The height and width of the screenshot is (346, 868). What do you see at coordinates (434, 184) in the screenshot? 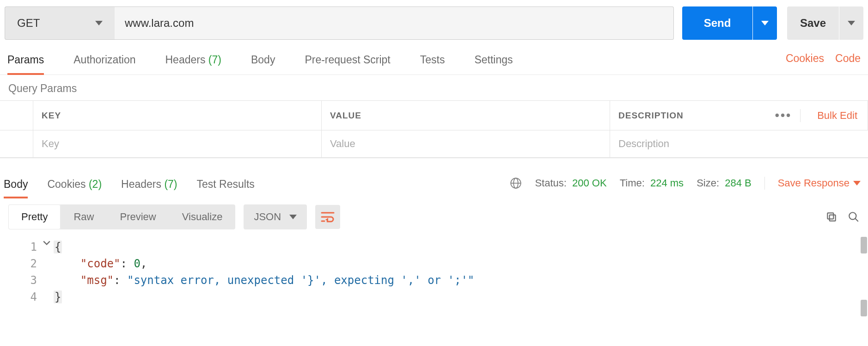
I see `response-tabs: Body Cookies (2) Headers (7) Test Result…` at bounding box center [434, 184].